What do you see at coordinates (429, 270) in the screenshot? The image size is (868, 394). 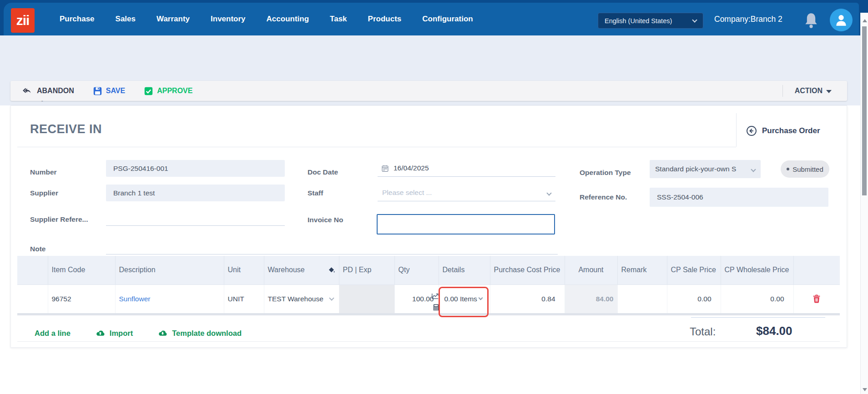 I see `table-header-row: Item Code Description Unit Warehouse` at bounding box center [429, 270].